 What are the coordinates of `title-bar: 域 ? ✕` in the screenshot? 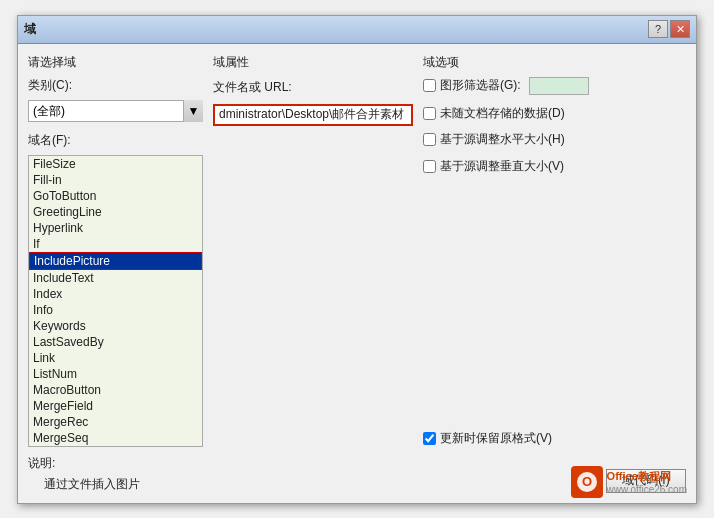 It's located at (357, 30).